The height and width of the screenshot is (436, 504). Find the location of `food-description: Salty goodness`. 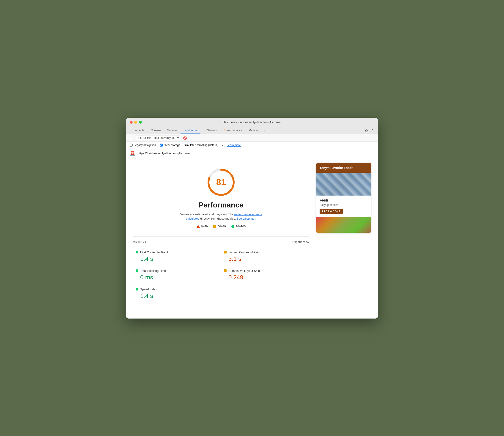

food-description: Salty goodness is located at coordinates (344, 205).